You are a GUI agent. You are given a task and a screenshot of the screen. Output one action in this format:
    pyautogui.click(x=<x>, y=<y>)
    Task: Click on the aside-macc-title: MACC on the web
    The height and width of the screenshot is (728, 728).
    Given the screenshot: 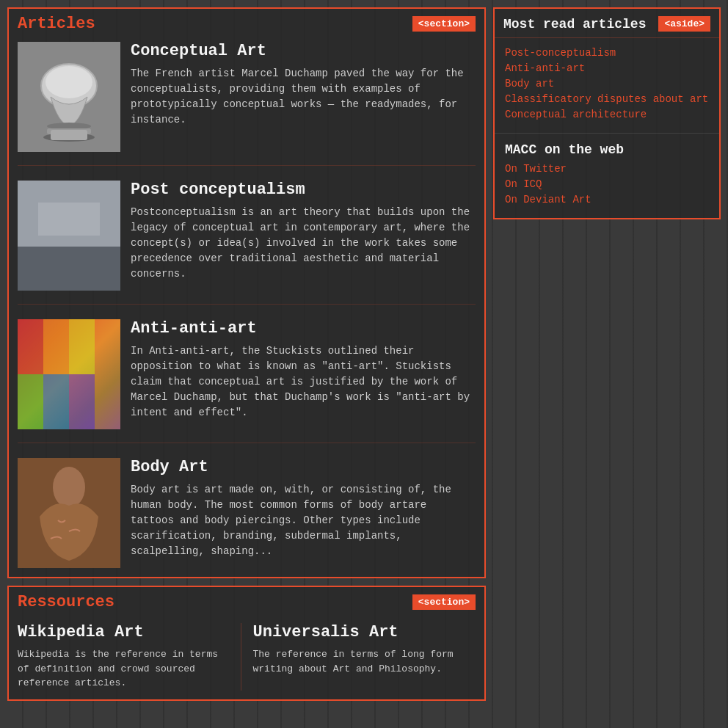 What is the action you would take?
    pyautogui.click(x=607, y=150)
    